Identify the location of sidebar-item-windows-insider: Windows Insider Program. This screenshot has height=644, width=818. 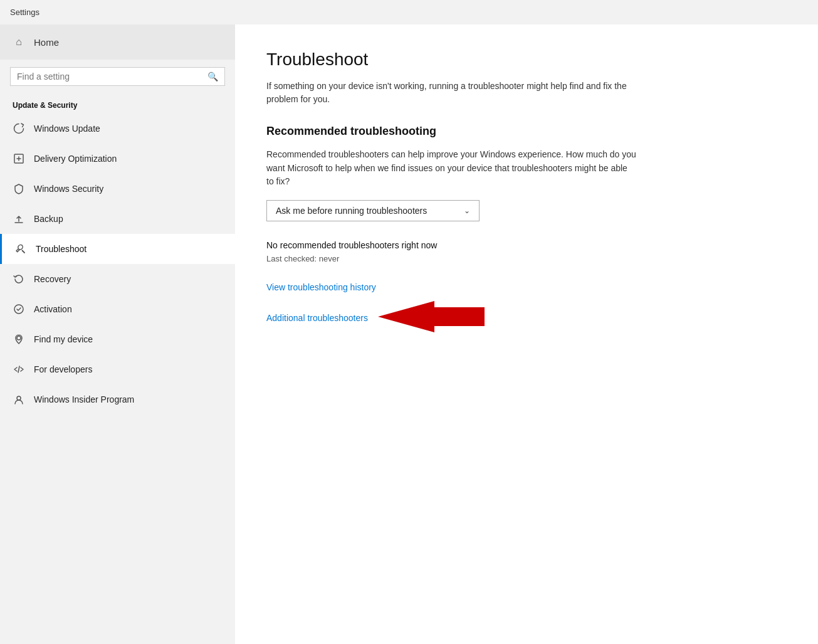
(118, 399).